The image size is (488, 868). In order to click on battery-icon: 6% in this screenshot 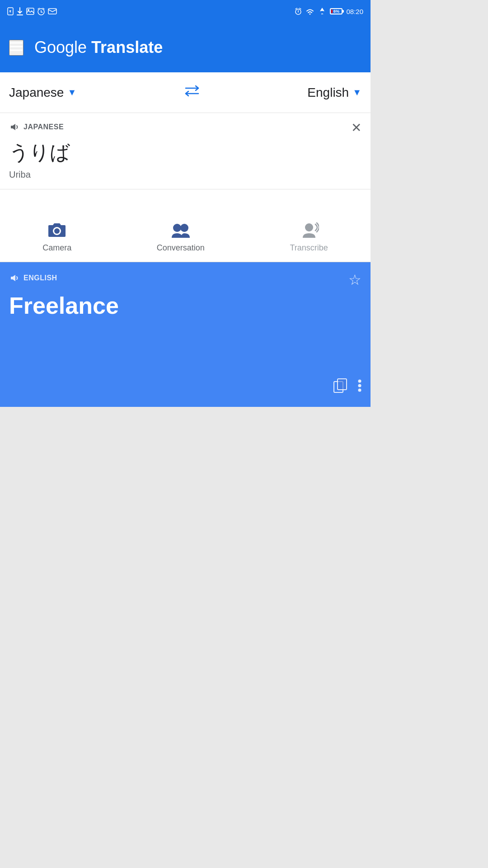, I will do `click(336, 11)`.